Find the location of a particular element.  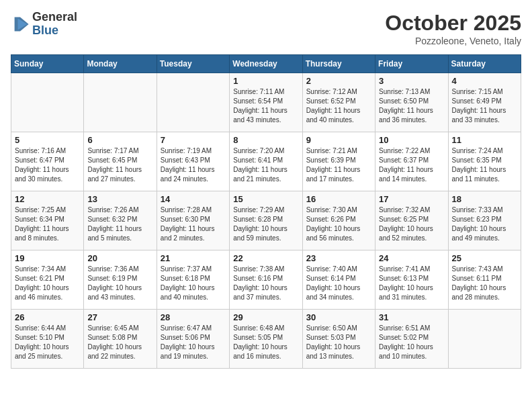

calendar-cell: 24Sunrise: 7:41 AMSunset: 6:13 PMDayligh… is located at coordinates (412, 280).